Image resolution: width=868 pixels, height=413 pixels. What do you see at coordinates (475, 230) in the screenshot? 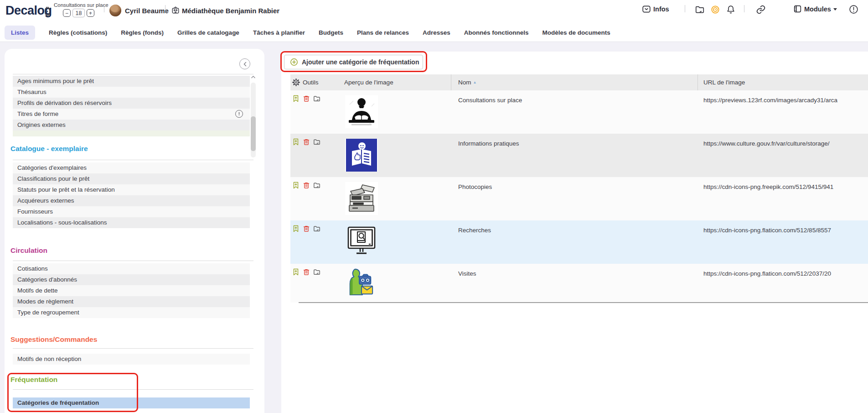
I see `row-name: Recherches` at bounding box center [475, 230].